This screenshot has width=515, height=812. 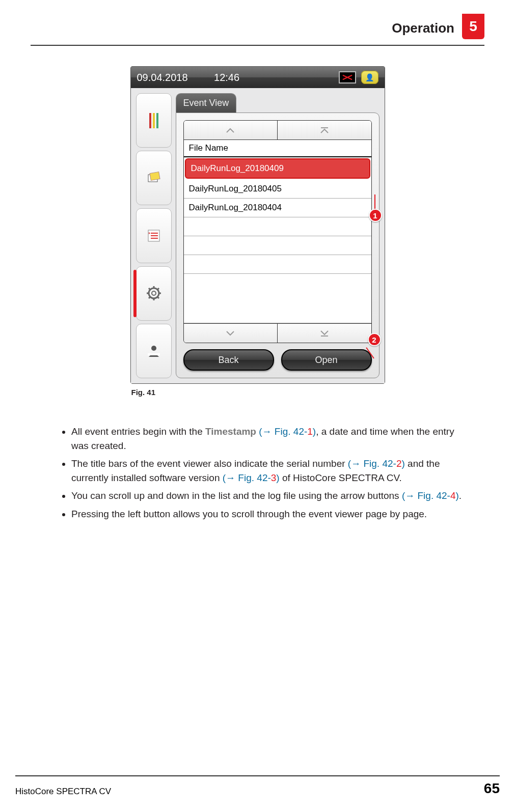 What do you see at coordinates (278, 189) in the screenshot?
I see `file-row: DailyRunLog_20180405` at bounding box center [278, 189].